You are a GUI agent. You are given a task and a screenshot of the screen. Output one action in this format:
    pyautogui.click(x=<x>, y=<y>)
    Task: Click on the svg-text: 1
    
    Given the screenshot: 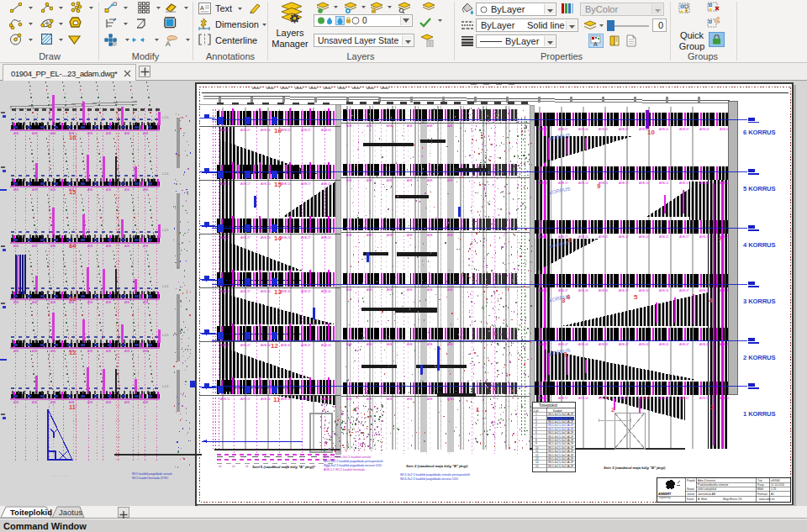 What is the action you would take?
    pyautogui.click(x=713, y=407)
    